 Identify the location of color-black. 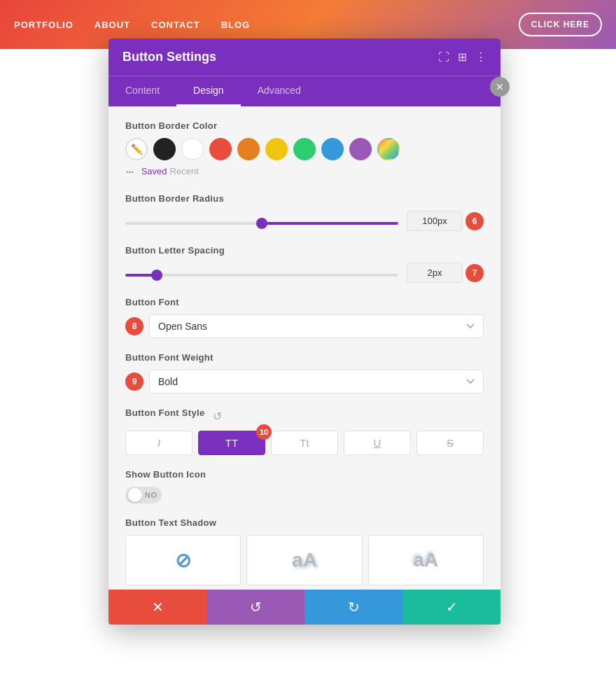
(164, 149).